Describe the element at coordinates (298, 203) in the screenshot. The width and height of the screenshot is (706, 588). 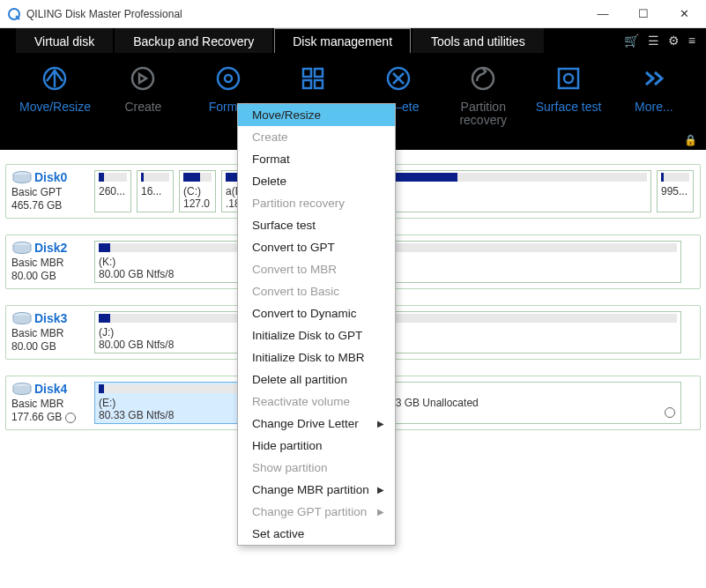
I see `ctx-item-label: Partition recovery` at that location.